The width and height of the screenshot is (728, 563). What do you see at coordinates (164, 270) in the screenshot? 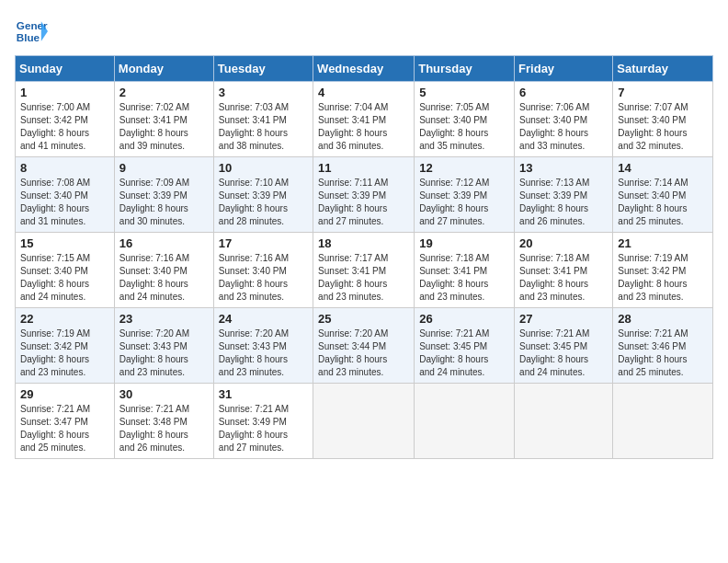
I see `table-row: 16Sunrise: 7:16 AMSunset: 3:40 PMDayligh…` at bounding box center [164, 270].